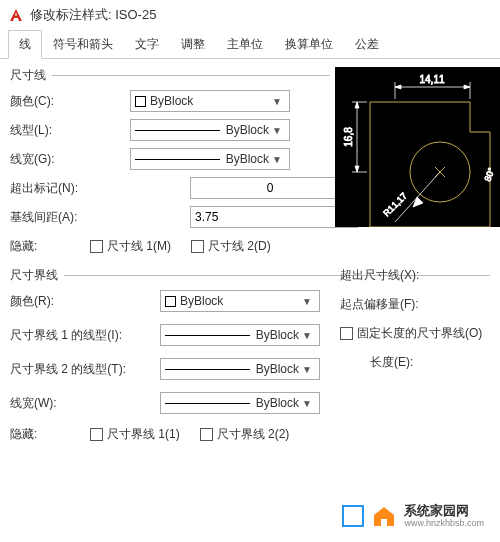  I want to click on ext-suppress2-checkbox: 尺寸界线 2(2), so click(245, 434).